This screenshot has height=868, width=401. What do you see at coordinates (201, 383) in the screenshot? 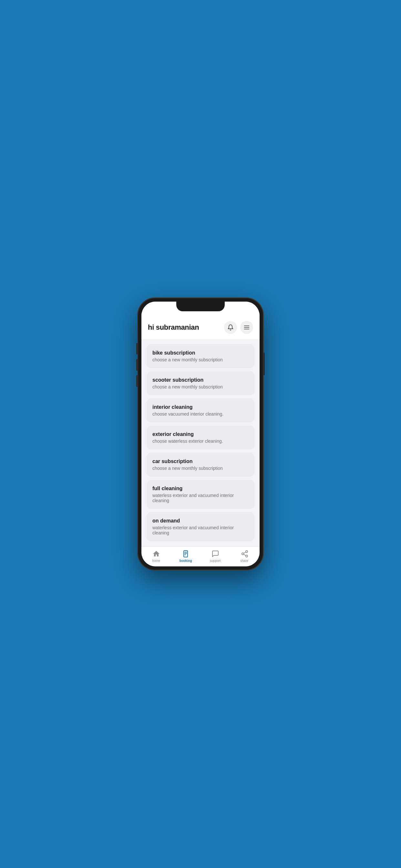
I see `service-card-scooter-subscription: scooter subscription choose a new monthl…` at bounding box center [201, 383].